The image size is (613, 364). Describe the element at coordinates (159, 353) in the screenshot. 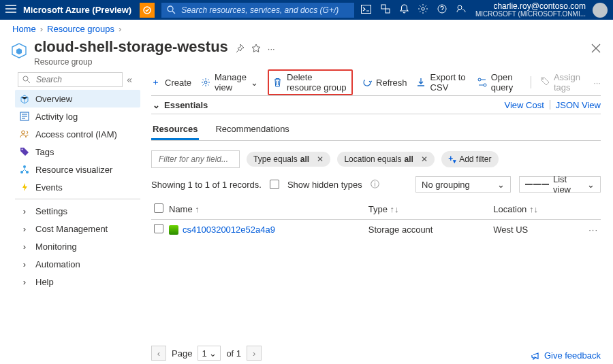

I see `prev-page-button: ‹` at that location.